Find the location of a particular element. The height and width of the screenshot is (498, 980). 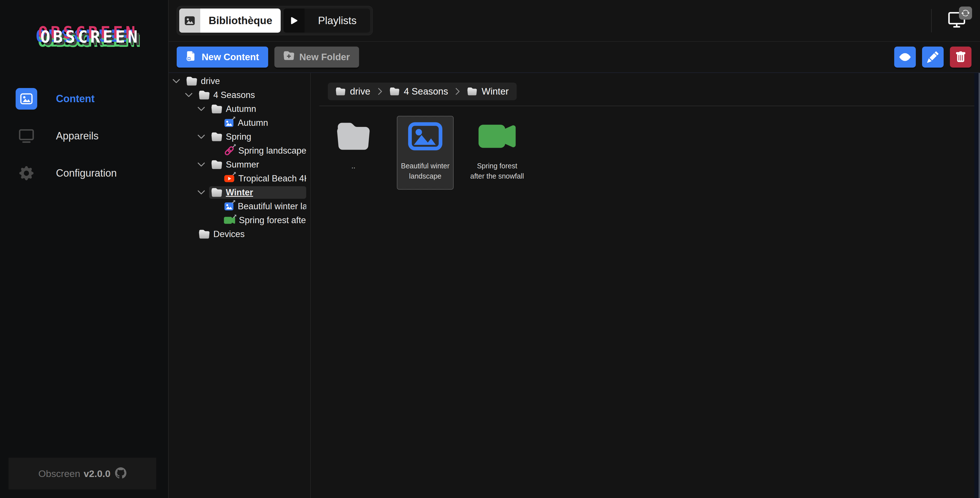

display-icon is located at coordinates (27, 136).